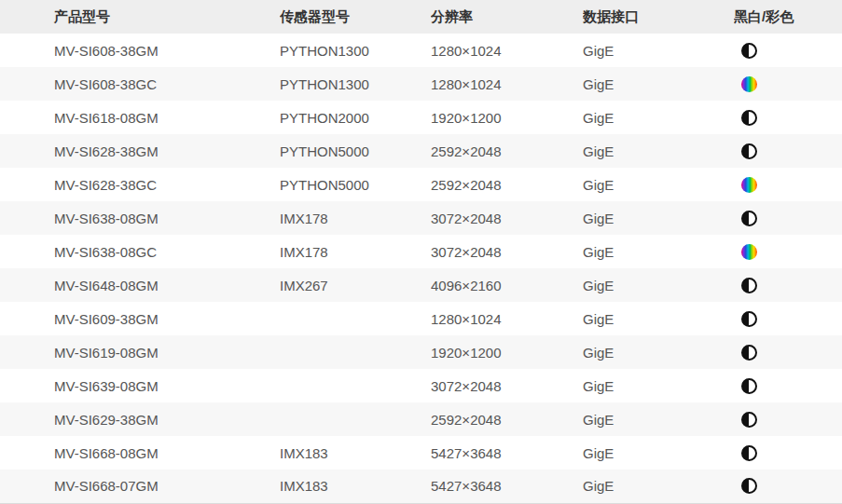 Image resolution: width=842 pixels, height=504 pixels. What do you see at coordinates (421, 17) in the screenshot?
I see `table-header-row: 产品型号 传感器型号 分辨率 数据接口 黑白/彩色` at bounding box center [421, 17].